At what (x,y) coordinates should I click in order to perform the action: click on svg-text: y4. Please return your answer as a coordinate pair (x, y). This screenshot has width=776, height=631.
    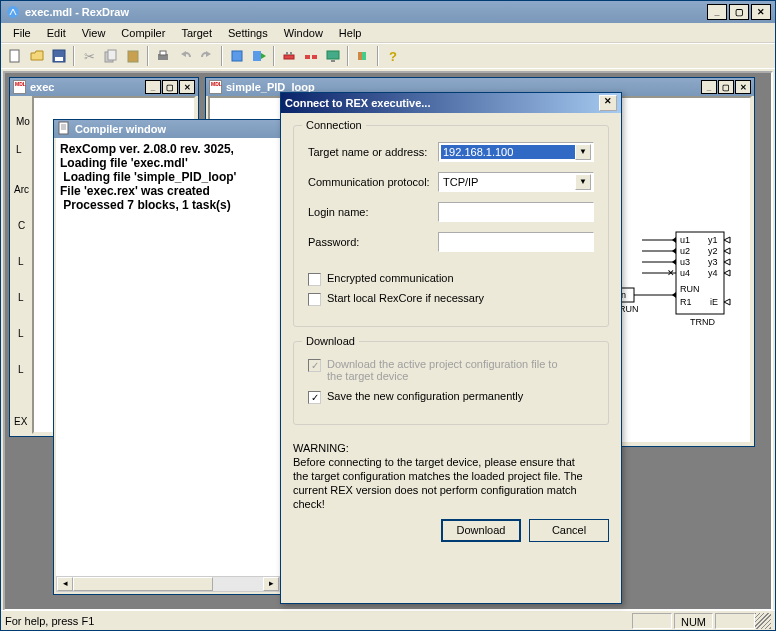
    Looking at the image, I should click on (713, 273).